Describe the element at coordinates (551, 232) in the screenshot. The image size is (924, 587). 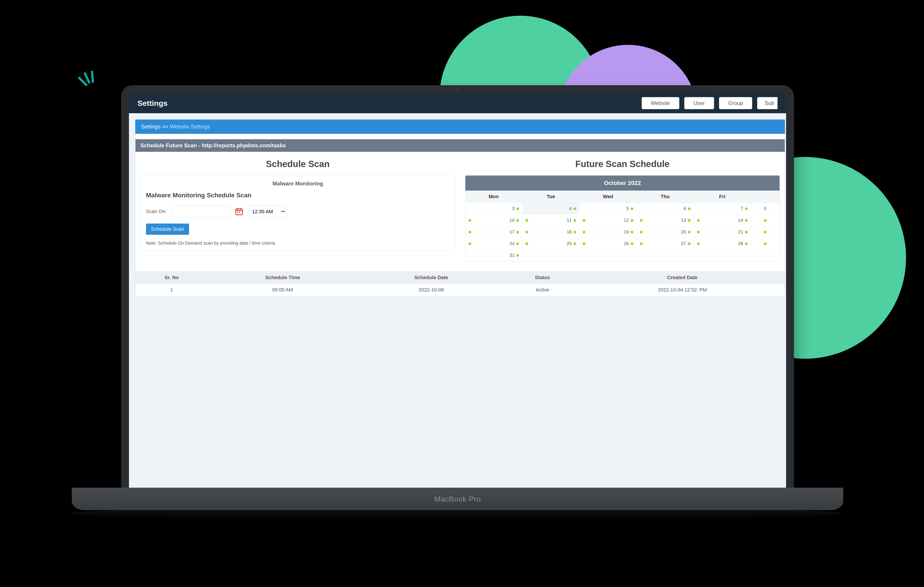
I see `calendar-cell: 18` at that location.